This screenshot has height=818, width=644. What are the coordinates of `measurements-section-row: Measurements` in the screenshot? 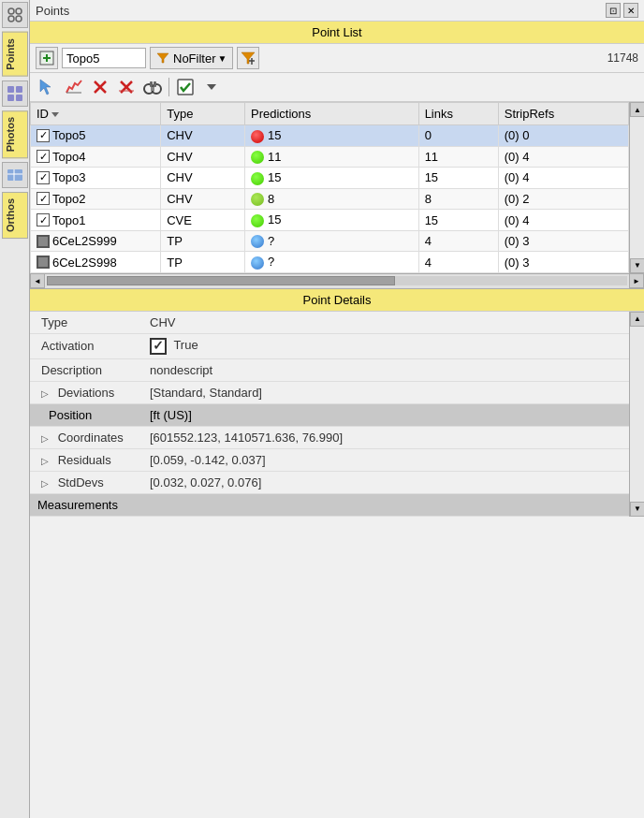 It's located at (329, 504).